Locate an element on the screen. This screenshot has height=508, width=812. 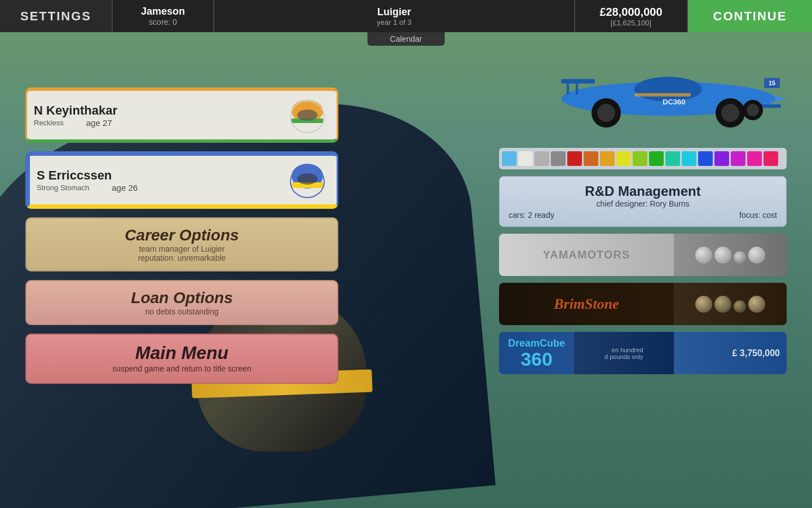
main-menu-button: Main Menu suspend game and return to tit… is located at coordinates (182, 359).